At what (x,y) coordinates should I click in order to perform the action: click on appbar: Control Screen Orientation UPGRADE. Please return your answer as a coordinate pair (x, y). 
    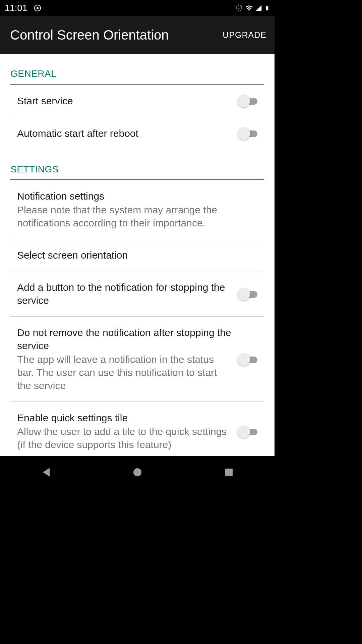
    Looking at the image, I should click on (137, 35).